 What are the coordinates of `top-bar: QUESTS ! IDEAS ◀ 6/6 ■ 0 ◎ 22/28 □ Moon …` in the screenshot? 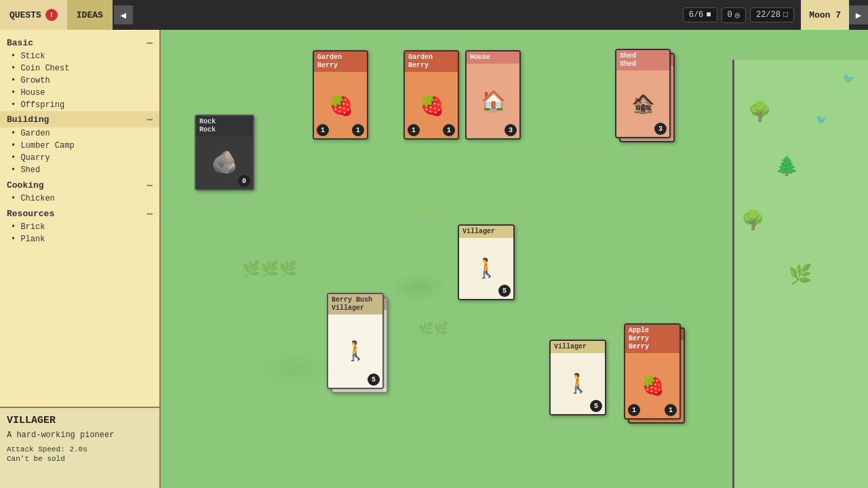 It's located at (434, 15).